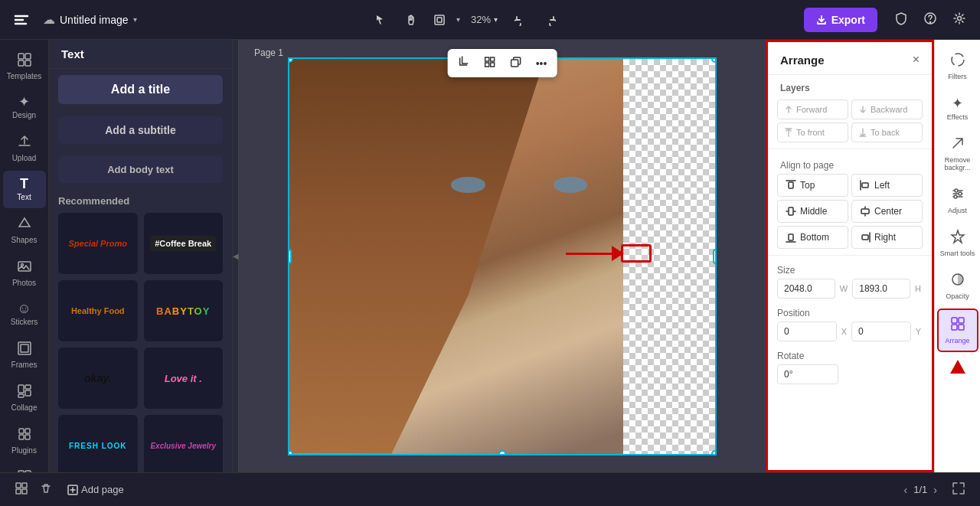  Describe the element at coordinates (958, 109) in the screenshot. I see `effects-btn: ✦ Effects` at that location.